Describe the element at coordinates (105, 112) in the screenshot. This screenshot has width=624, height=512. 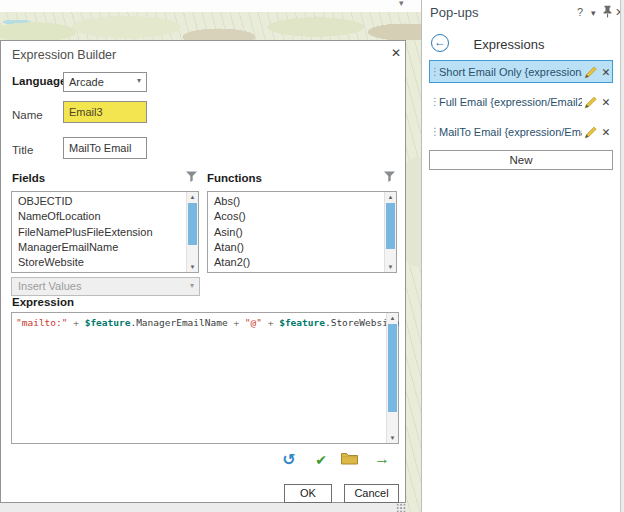
I see `name-input: Email3` at that location.